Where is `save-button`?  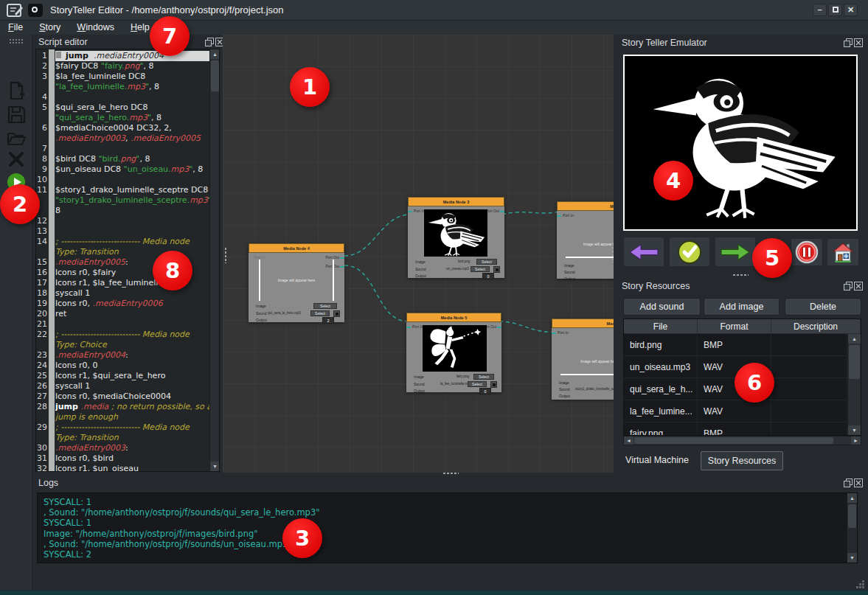
save-button is located at coordinates (16, 114).